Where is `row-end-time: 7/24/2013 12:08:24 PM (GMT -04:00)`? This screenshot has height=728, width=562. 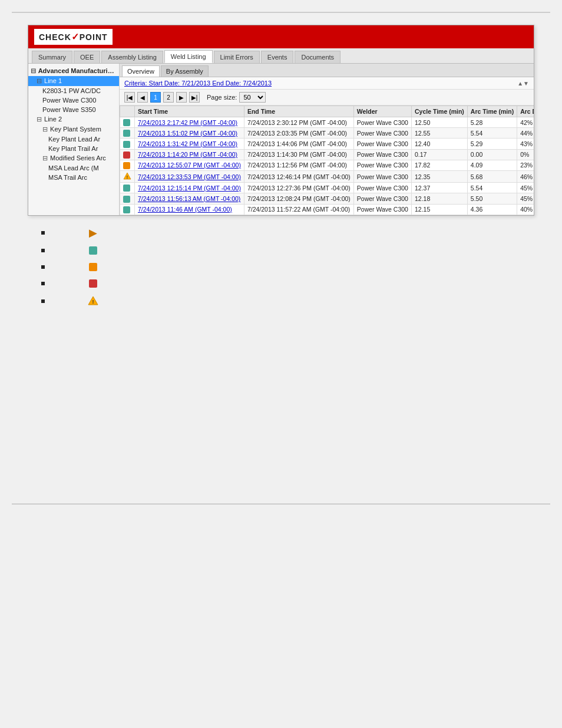
row-end-time: 7/24/2013 12:08:24 PM (GMT -04:00) is located at coordinates (299, 199).